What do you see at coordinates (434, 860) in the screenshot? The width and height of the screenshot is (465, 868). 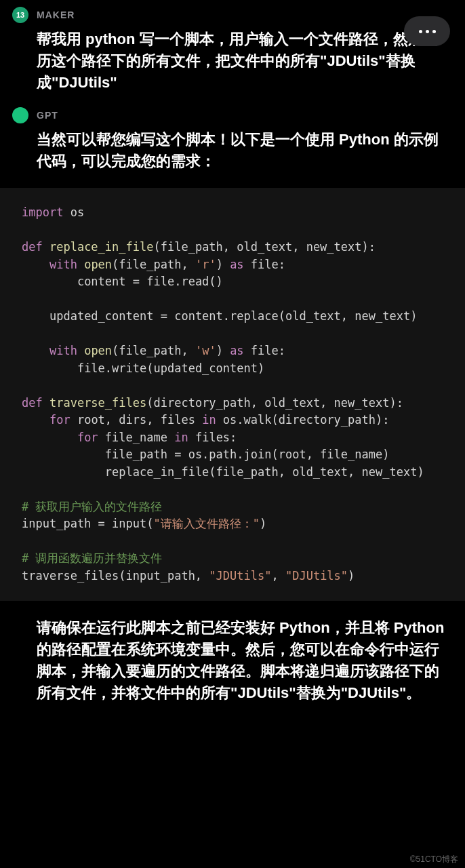 I see `watermark: ©51CTO博客` at bounding box center [434, 860].